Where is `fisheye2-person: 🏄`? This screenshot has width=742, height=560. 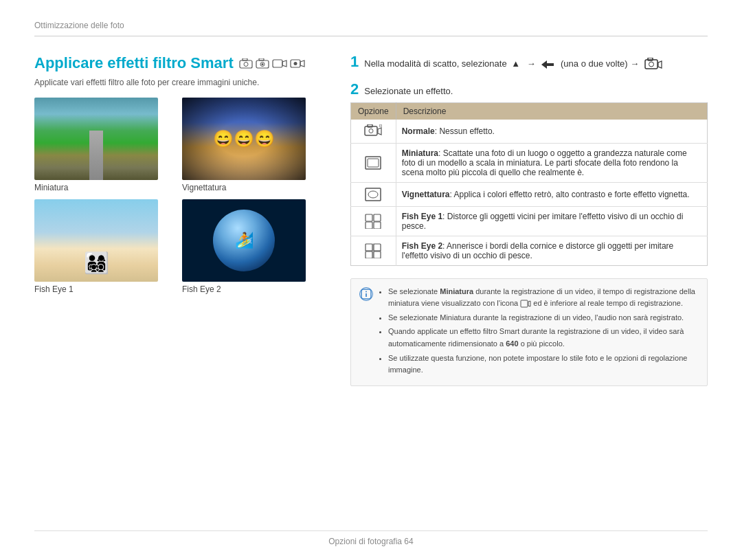
fisheye2-person: 🏄 is located at coordinates (245, 240).